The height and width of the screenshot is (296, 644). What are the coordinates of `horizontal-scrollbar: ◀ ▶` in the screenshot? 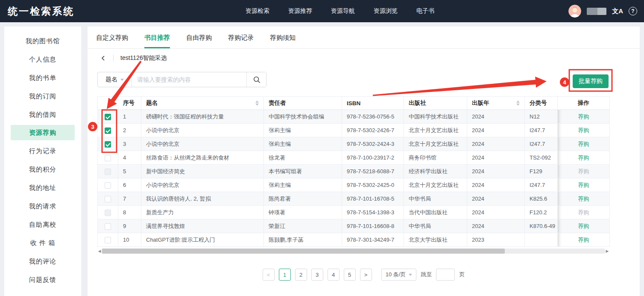 It's located at (354, 251).